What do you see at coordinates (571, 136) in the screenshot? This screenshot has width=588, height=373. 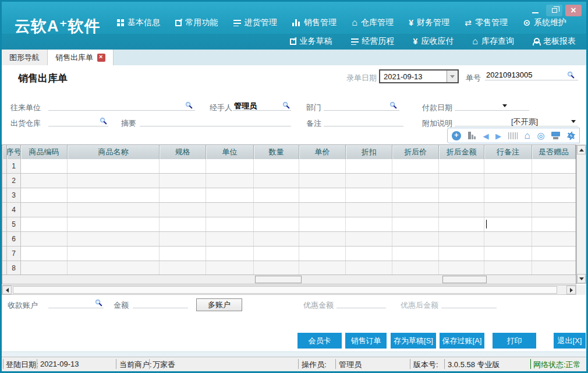 I see `settings-gear-icon` at bounding box center [571, 136].